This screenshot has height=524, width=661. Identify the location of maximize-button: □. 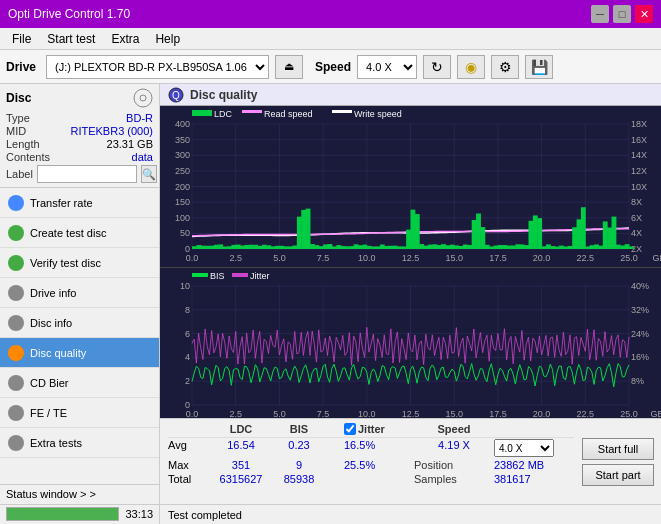
(622, 14).